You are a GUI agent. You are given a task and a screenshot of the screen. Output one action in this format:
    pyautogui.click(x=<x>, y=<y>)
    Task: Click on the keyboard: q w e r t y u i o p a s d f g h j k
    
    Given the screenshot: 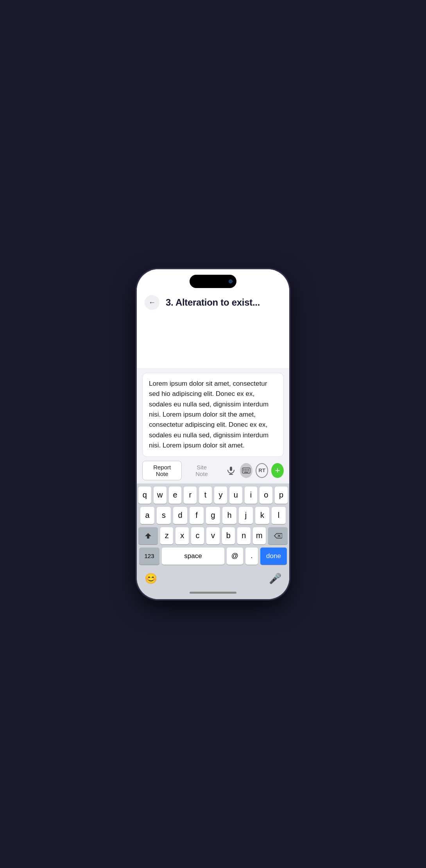 What is the action you would take?
    pyautogui.click(x=213, y=526)
    